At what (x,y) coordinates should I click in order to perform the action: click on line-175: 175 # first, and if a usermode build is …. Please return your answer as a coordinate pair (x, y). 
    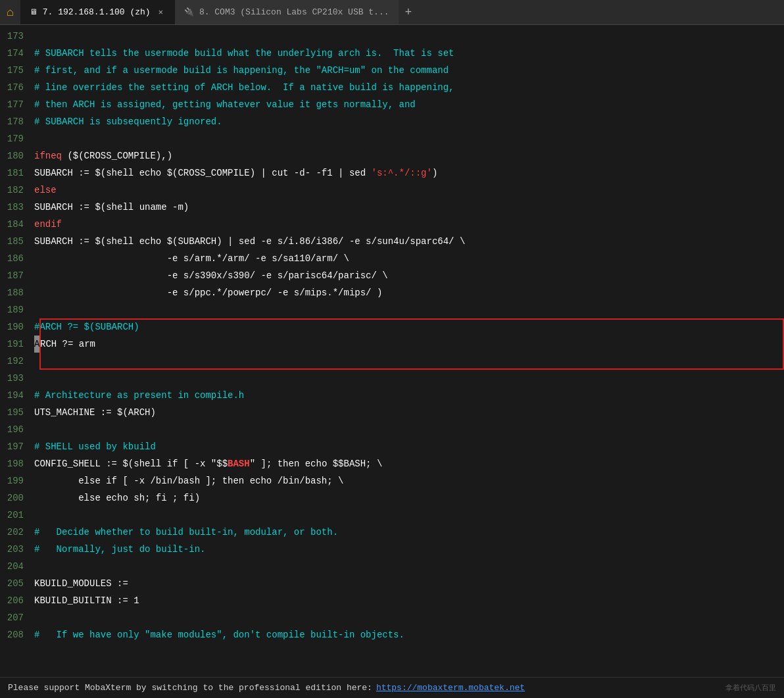
    Looking at the image, I should click on (392, 70).